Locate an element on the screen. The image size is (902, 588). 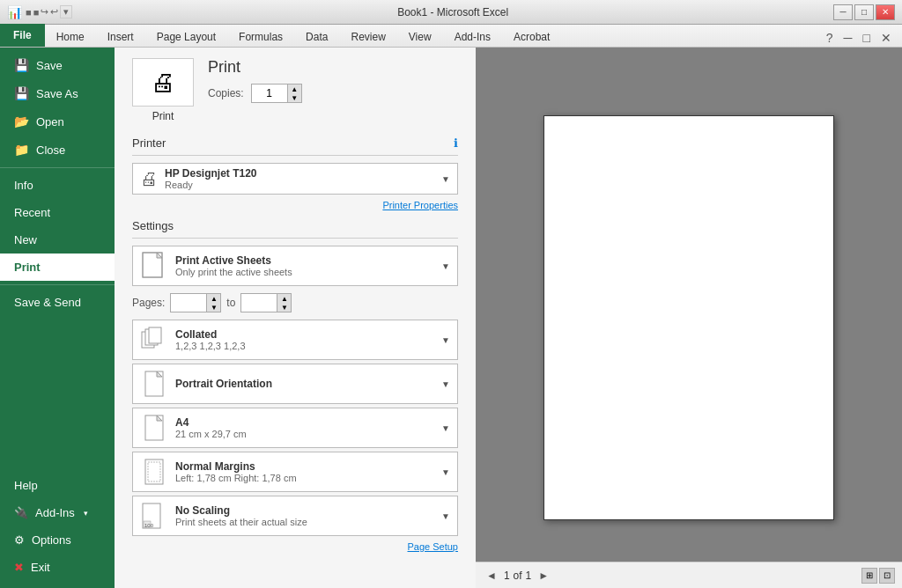
collated-icon is located at coordinates (154, 340).